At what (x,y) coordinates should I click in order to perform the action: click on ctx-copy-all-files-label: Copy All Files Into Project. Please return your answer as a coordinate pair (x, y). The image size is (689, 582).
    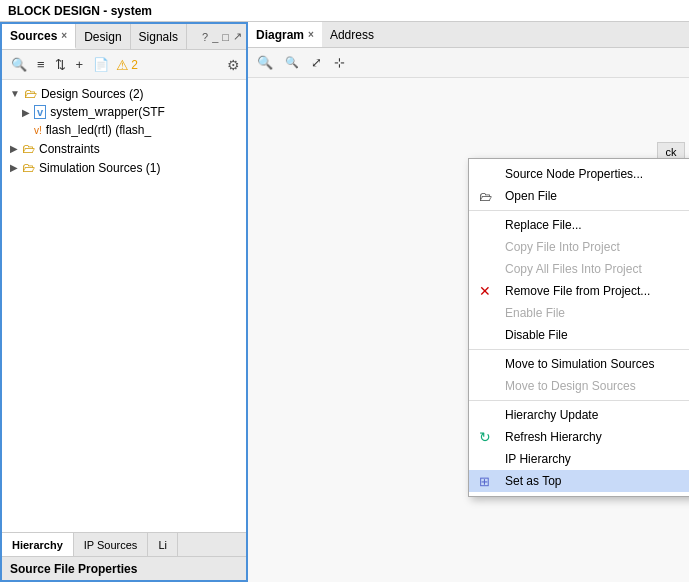
    Looking at the image, I should click on (574, 269).